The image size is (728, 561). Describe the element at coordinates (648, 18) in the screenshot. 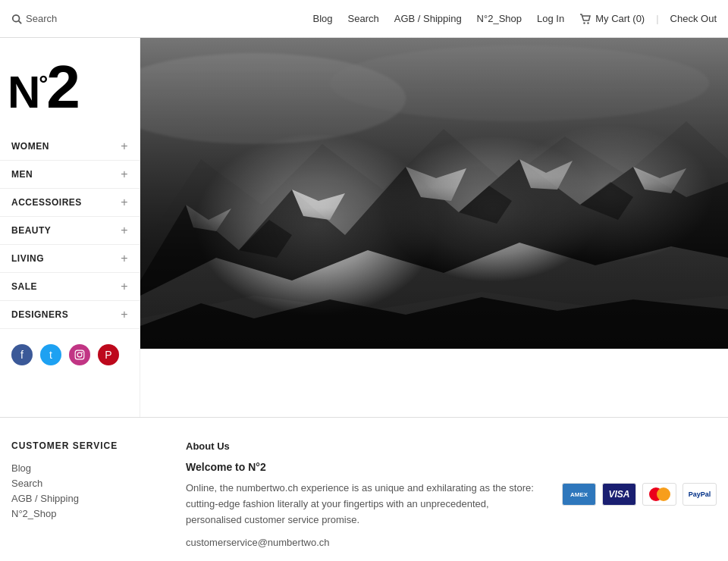

I see `top-bar-right: My Cart (0) | Check Out` at that location.